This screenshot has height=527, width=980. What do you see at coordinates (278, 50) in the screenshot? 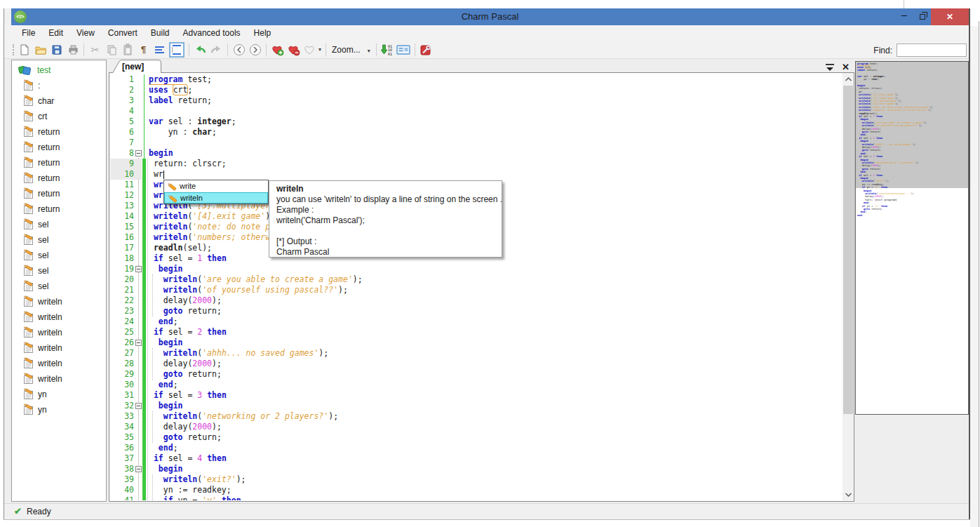
I see `add-favorite-button` at bounding box center [278, 50].